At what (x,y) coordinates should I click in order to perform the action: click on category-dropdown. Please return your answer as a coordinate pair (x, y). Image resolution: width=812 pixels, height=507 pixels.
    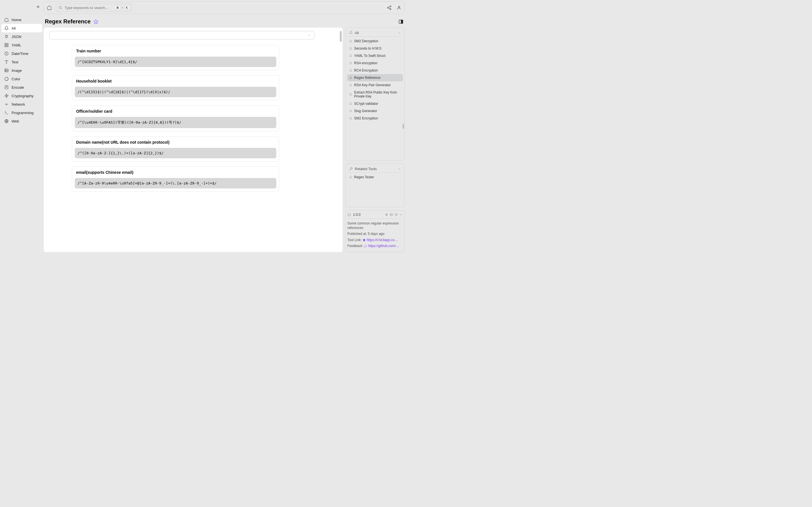
    Looking at the image, I should click on (182, 35).